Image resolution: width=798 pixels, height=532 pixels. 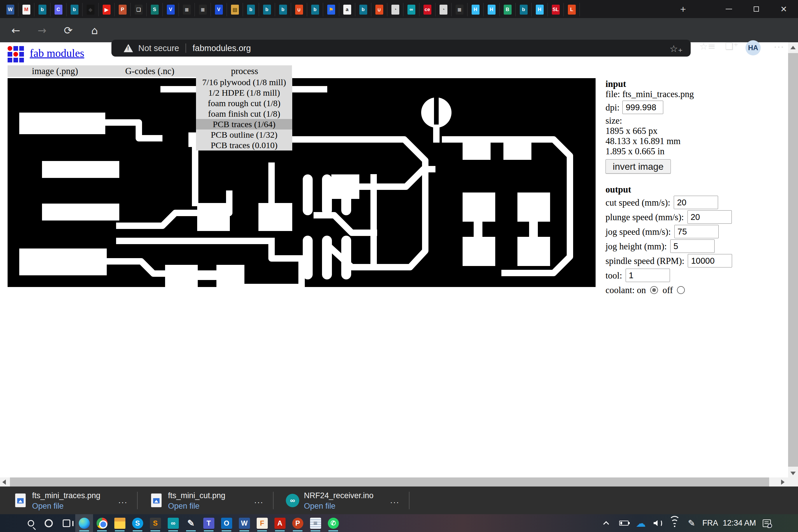 I want to click on browser-tab: ∞, so click(x=411, y=10).